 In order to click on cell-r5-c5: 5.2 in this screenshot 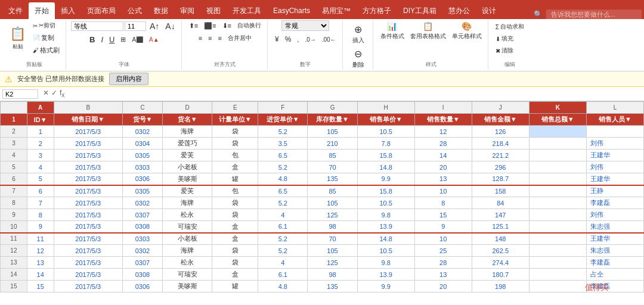, I will do `click(283, 167)`.